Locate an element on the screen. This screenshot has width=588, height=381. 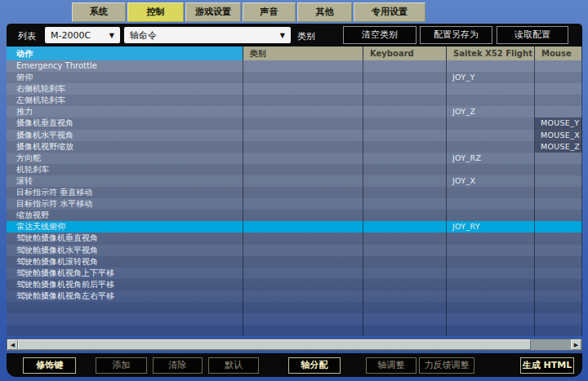
action-cell: 摄像机水平视角 is located at coordinates (125, 135).